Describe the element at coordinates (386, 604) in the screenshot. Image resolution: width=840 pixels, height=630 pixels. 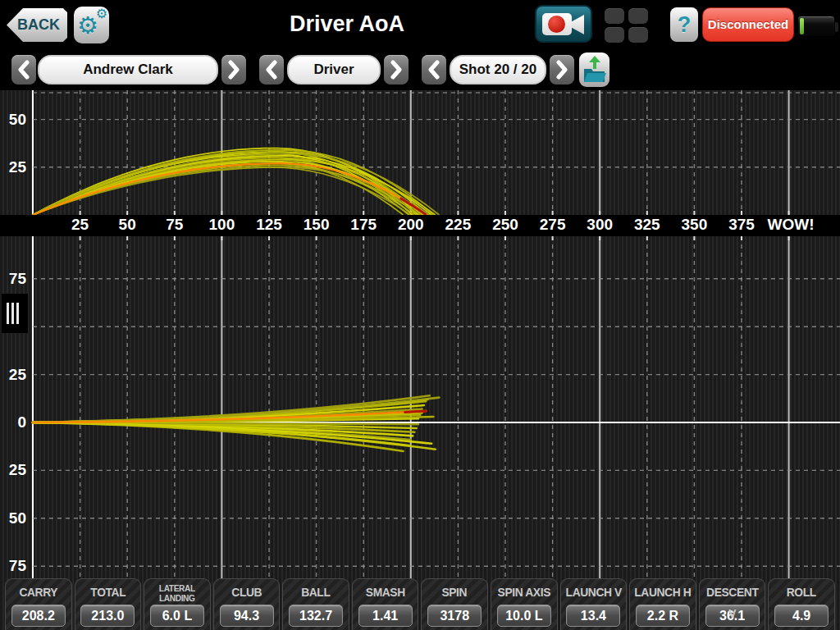
I see `stat-tile: SMASH 1.41` at that location.